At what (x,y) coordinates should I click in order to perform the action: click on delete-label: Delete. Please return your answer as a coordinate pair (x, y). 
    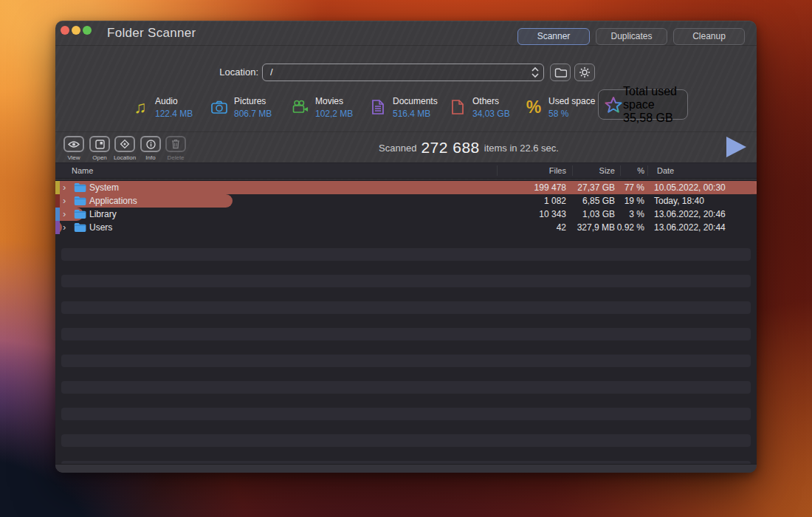
    Looking at the image, I should click on (176, 158).